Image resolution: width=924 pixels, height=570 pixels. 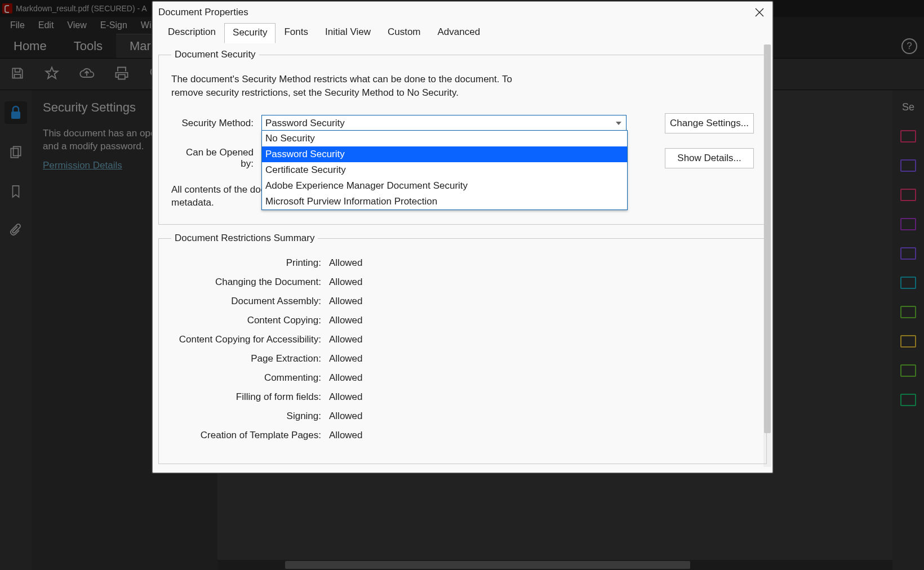 What do you see at coordinates (463, 397) in the screenshot?
I see `restriction-row: Filling of form fields:Allowed` at bounding box center [463, 397].